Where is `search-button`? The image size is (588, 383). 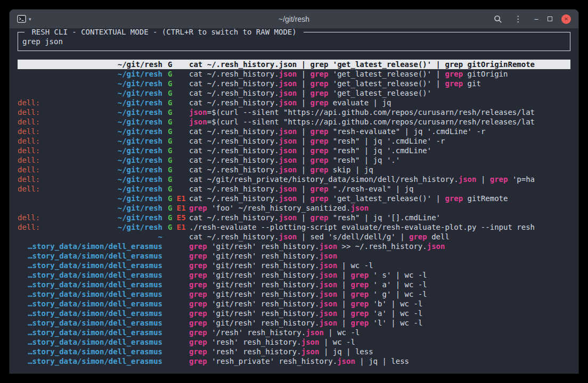 search-button is located at coordinates (498, 19).